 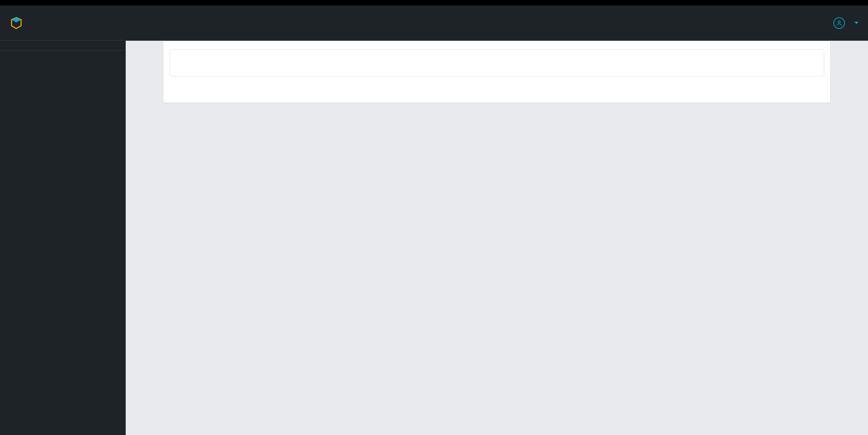 I want to click on logo, so click(x=19, y=23).